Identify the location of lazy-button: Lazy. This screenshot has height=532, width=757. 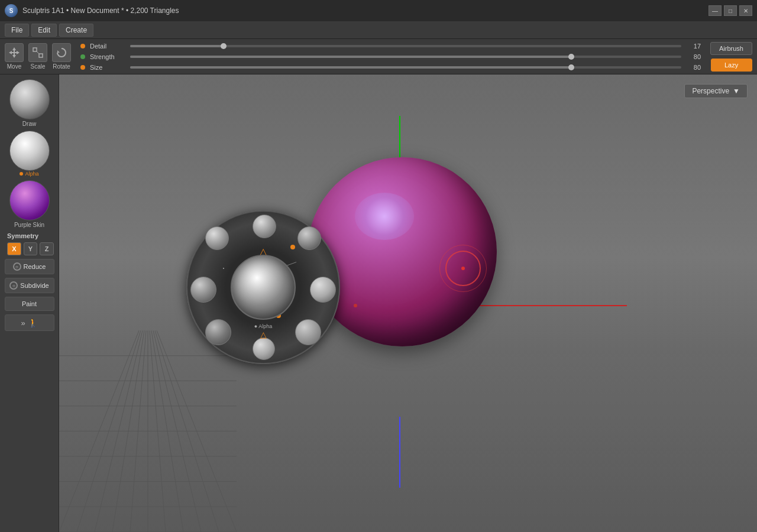
(732, 65).